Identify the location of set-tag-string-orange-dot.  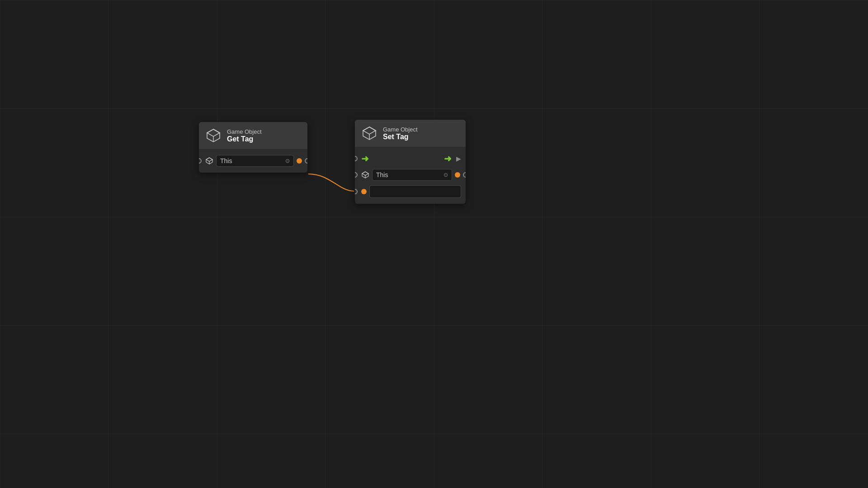
(364, 192).